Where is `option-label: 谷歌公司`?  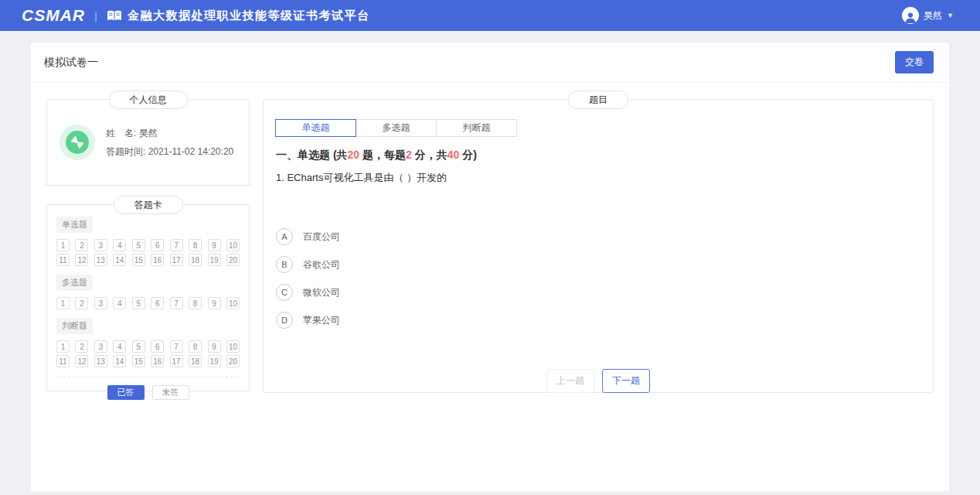 option-label: 谷歌公司 is located at coordinates (322, 265).